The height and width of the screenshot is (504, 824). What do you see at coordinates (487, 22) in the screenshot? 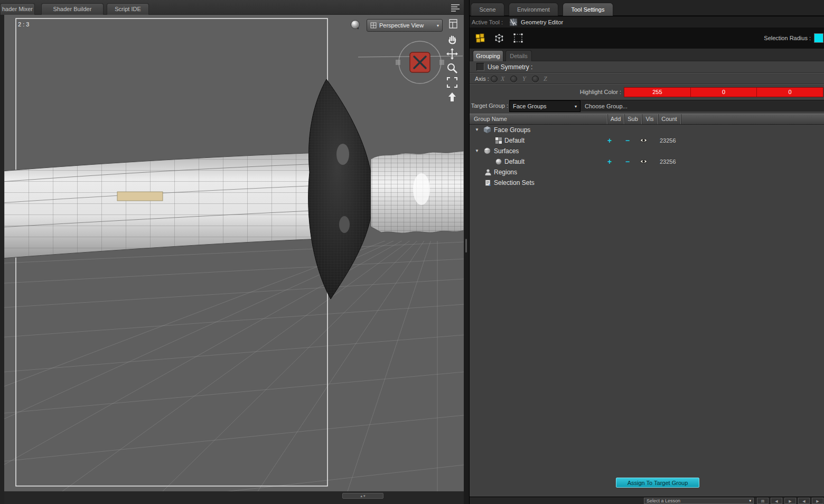
I see `active-tool-label: Active Tool :` at bounding box center [487, 22].